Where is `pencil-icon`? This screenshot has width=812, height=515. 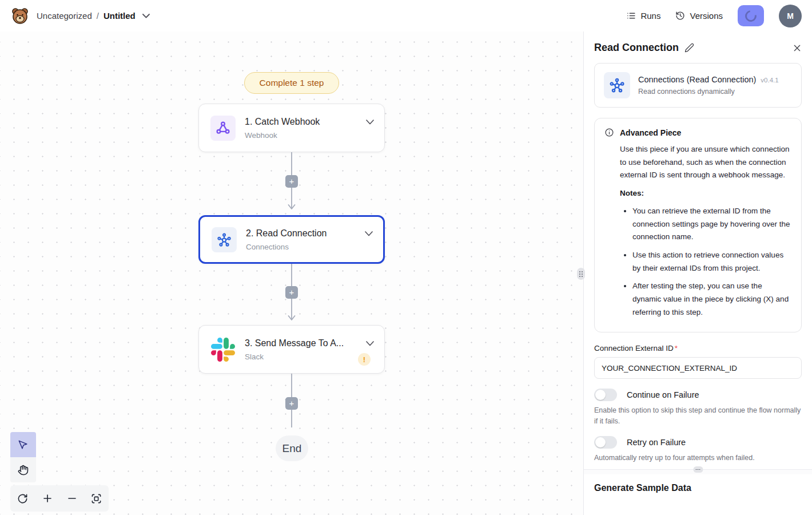
pencil-icon is located at coordinates (690, 48).